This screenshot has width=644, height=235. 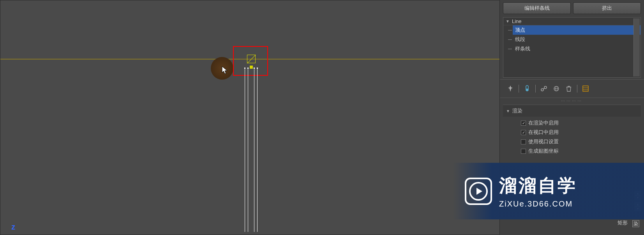 What do you see at coordinates (556, 89) in the screenshot?
I see `globe-icon` at bounding box center [556, 89].